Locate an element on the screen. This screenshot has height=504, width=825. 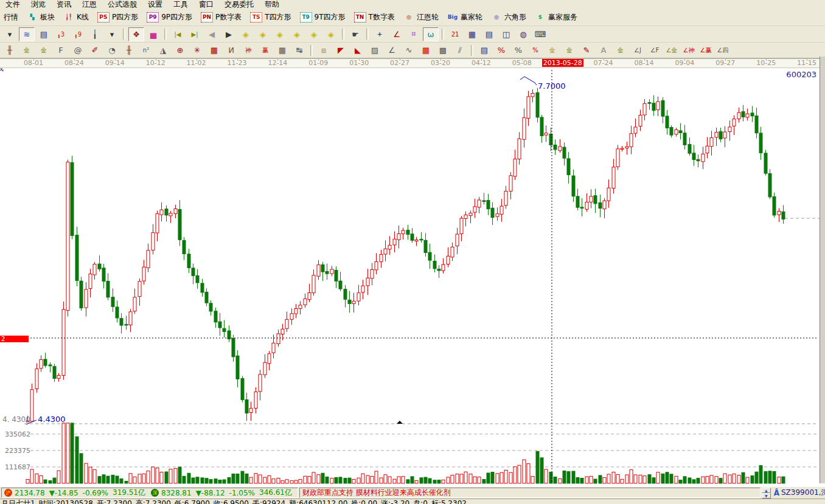
candle-style-dropdown-icon: ▾ is located at coordinates (112, 34).